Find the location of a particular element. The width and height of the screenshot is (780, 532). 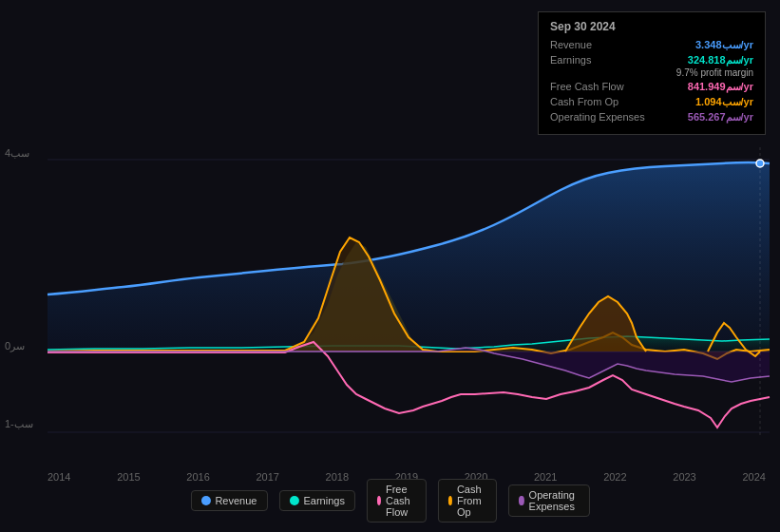

legend-cfo: Cash From Op is located at coordinates (467, 501).